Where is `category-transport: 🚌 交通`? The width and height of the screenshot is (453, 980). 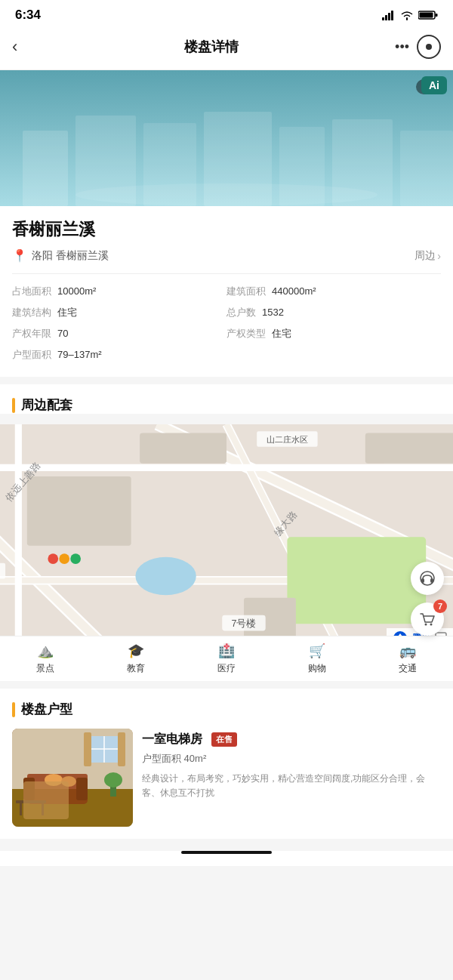
category-transport: 🚌 交通 is located at coordinates (408, 658).